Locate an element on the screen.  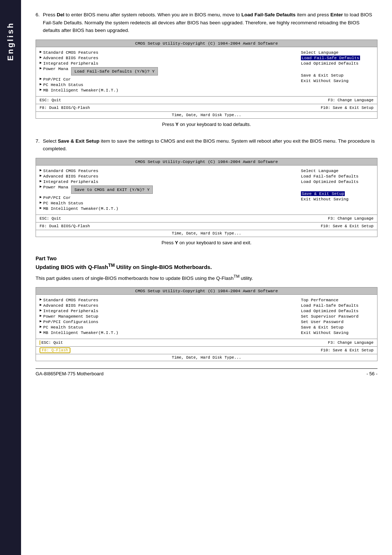
arrow2-icon-6: ► is located at coordinates (41, 203).